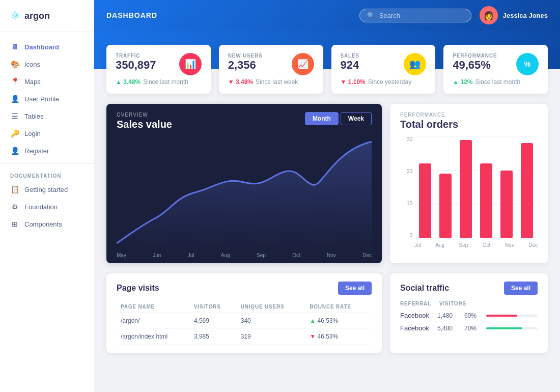  Describe the element at coordinates (47, 207) in the screenshot. I see `sidebar-item-foundation: ⚙ Foundation` at that location.